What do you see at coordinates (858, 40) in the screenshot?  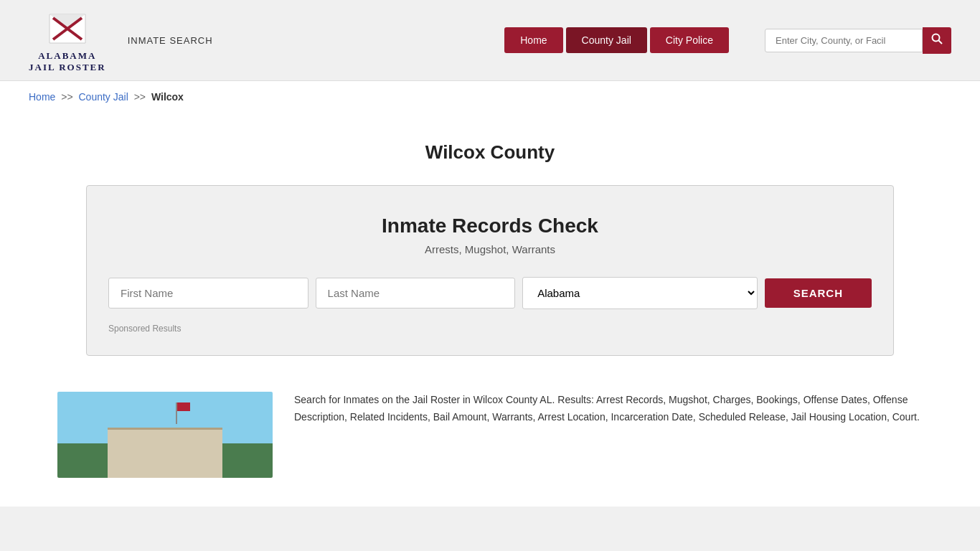 I see `header-search-area` at bounding box center [858, 40].